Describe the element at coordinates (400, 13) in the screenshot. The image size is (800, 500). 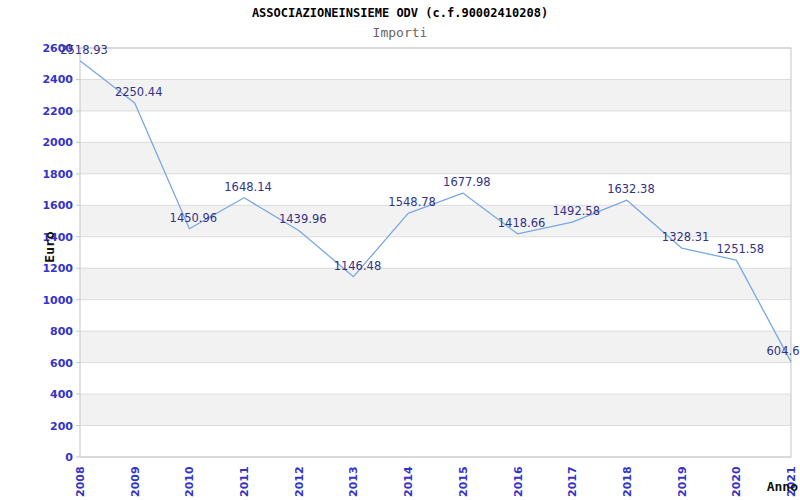
I see `chart-title: ASSOCIAZIONEINSIEME ODV (c.f.90002410208…` at that location.